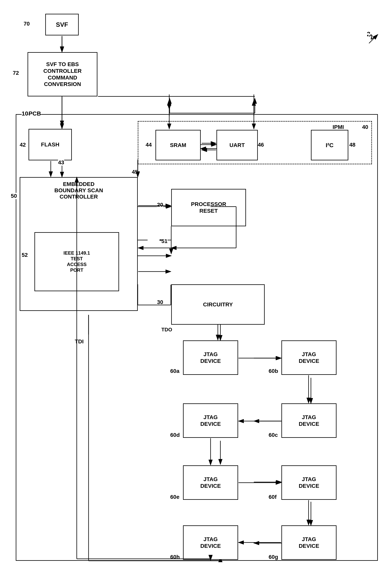  What do you see at coordinates (309, 421) in the screenshot?
I see `jtag-60c-box: JTAG DEVICE` at bounding box center [309, 421].